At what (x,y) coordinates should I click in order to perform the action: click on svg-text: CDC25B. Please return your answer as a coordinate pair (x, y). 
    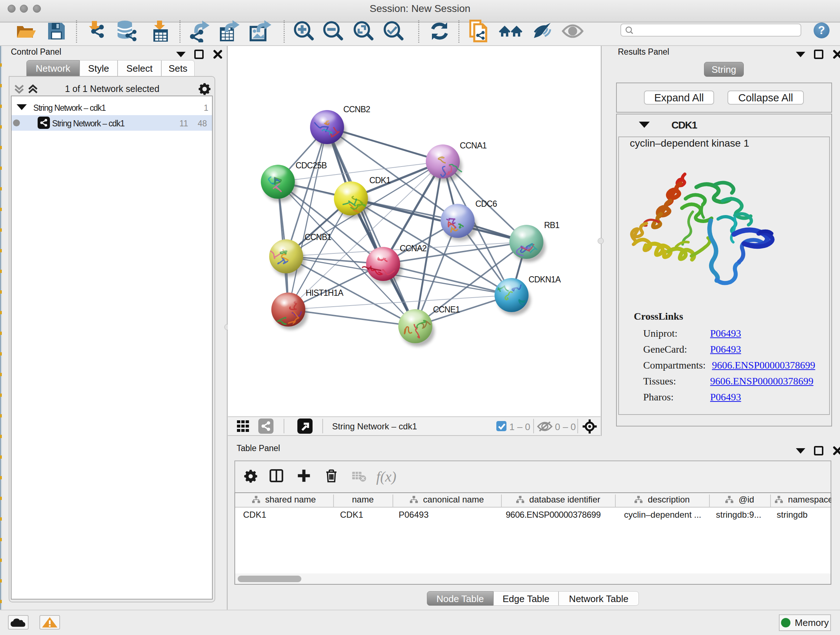
    Looking at the image, I should click on (311, 166).